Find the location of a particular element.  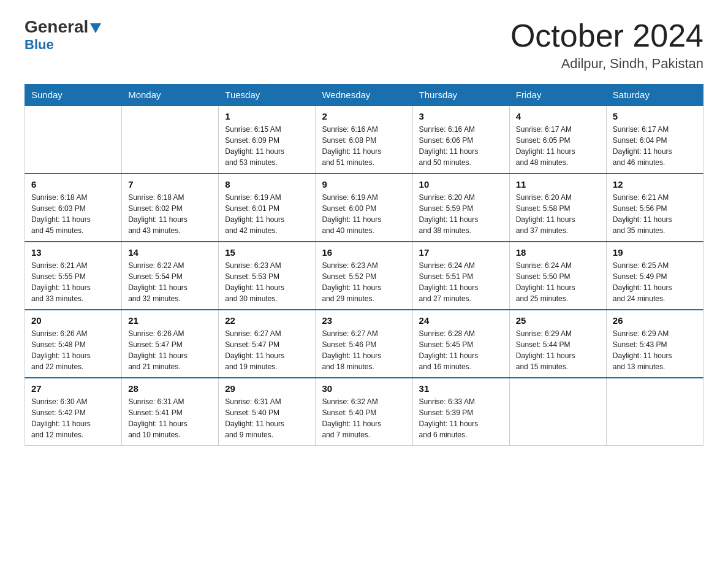

calendar-cell: 24Sunrise: 6:28 AM Sunset: 5:45 PM Dayli… is located at coordinates (461, 343).